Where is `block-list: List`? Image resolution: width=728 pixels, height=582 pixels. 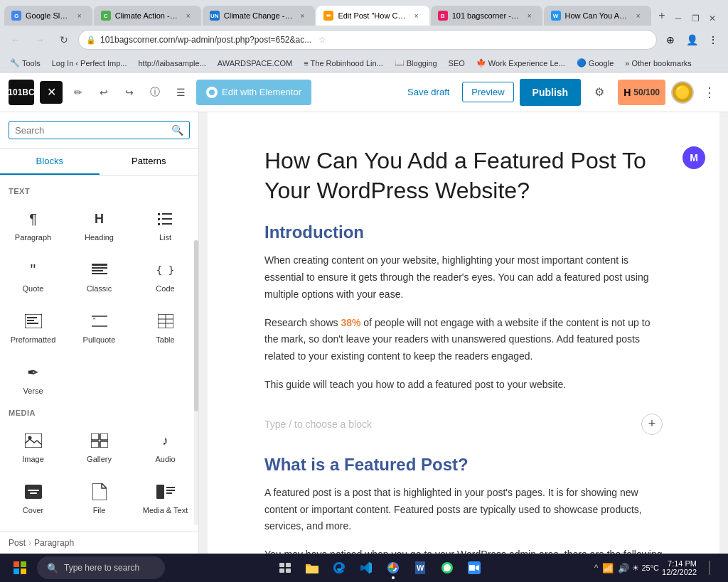 block-list: List is located at coordinates (165, 224).